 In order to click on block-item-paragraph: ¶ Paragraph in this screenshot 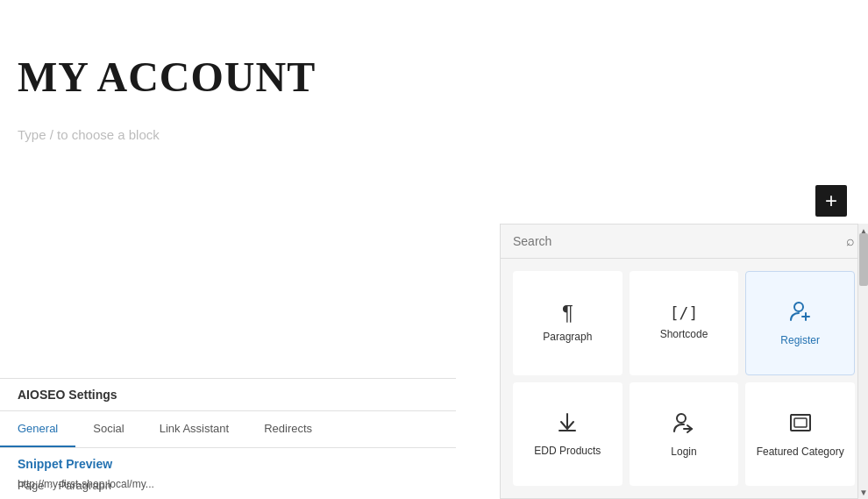, I will do `click(568, 323)`.